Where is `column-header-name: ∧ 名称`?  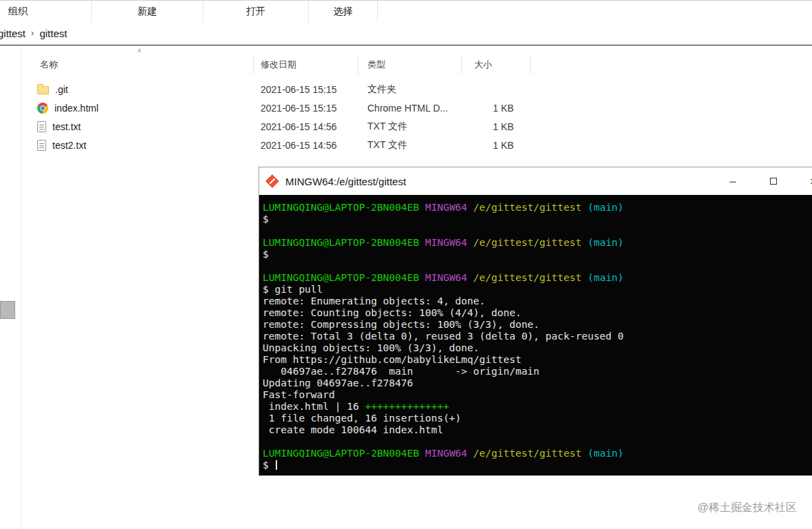 column-header-name: ∧ 名称 is located at coordinates (138, 65).